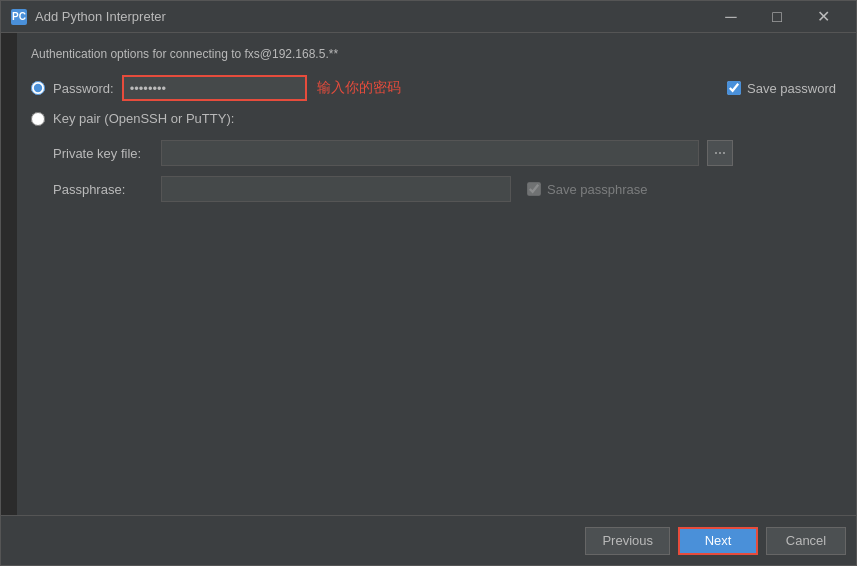 Image resolution: width=857 pixels, height=566 pixels. I want to click on password-radio, so click(38, 88).